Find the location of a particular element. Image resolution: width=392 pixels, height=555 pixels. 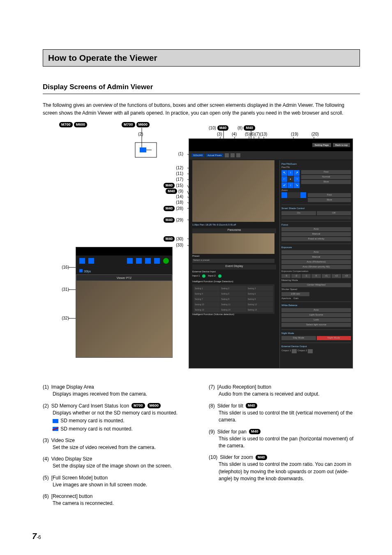

item-number: (10) is located at coordinates (213, 457).